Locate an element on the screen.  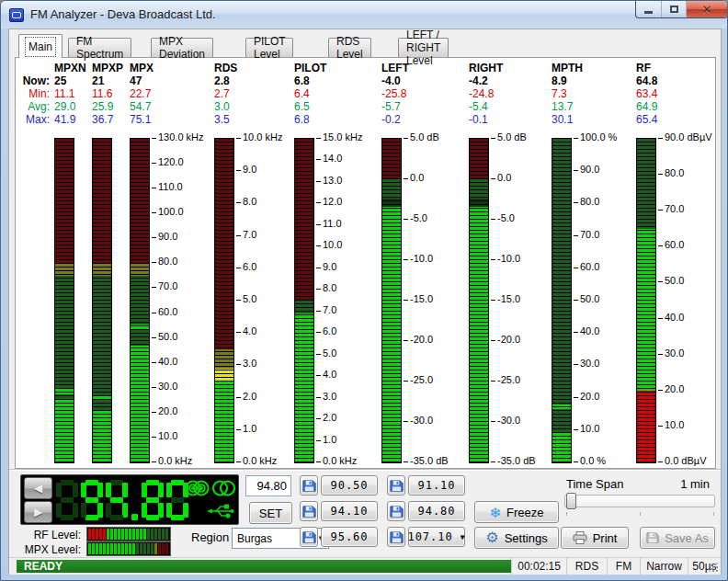
slider-thumb is located at coordinates (572, 501).